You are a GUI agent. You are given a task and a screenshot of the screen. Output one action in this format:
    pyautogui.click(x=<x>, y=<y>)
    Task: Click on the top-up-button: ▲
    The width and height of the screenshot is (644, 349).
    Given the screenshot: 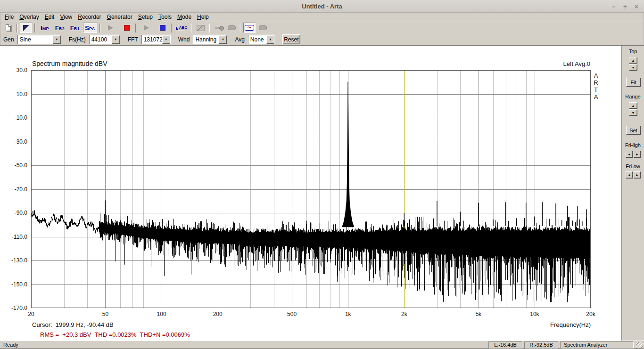 What is the action you would take?
    pyautogui.click(x=633, y=60)
    